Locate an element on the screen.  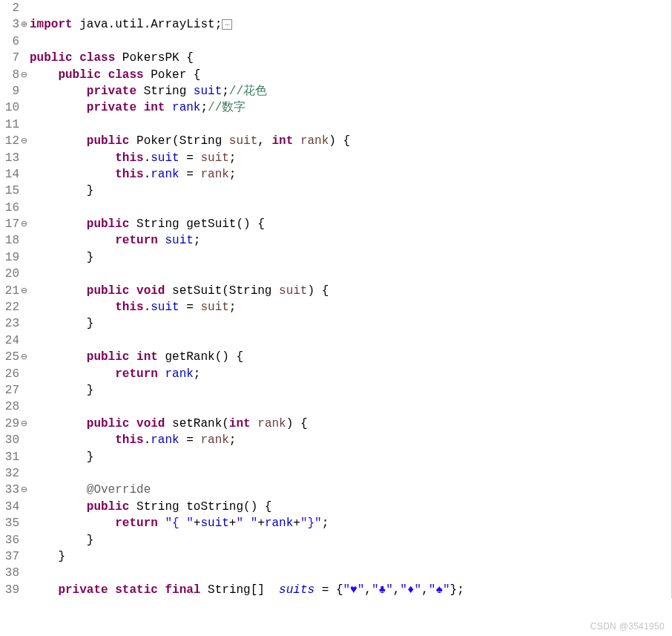
code-line: private static final String[] suits = {"… is located at coordinates (350, 590).